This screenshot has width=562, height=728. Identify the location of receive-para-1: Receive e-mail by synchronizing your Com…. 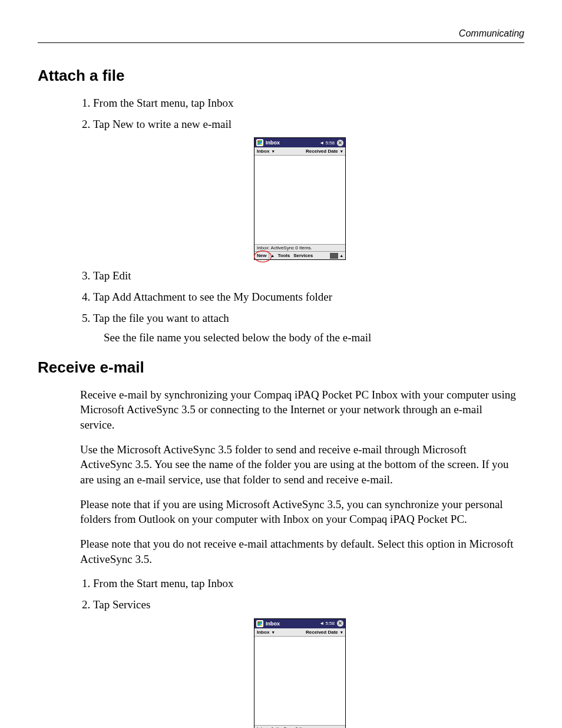
(300, 410).